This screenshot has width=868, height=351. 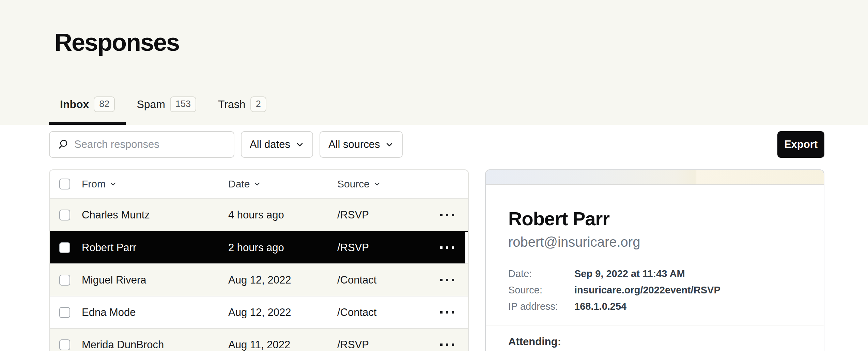 What do you see at coordinates (259, 279) in the screenshot?
I see `table-row: Miguel Rivera Aug 12, 2022 /Contact` at bounding box center [259, 279].